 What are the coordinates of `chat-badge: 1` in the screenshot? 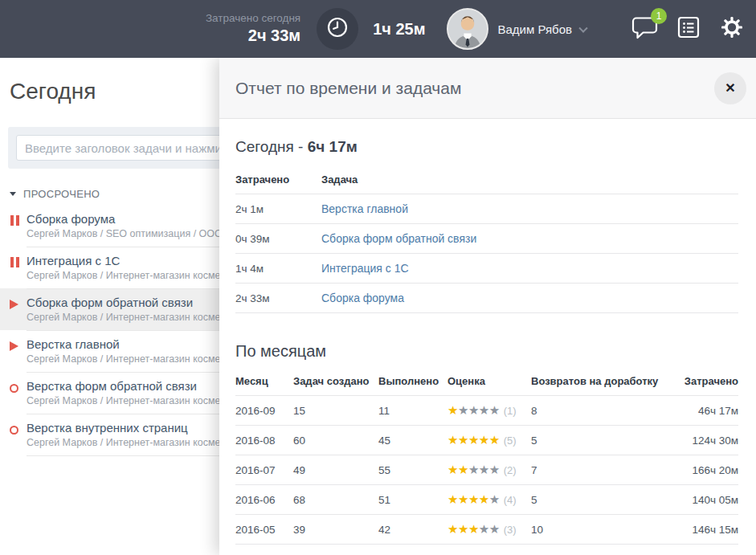 It's located at (659, 16).